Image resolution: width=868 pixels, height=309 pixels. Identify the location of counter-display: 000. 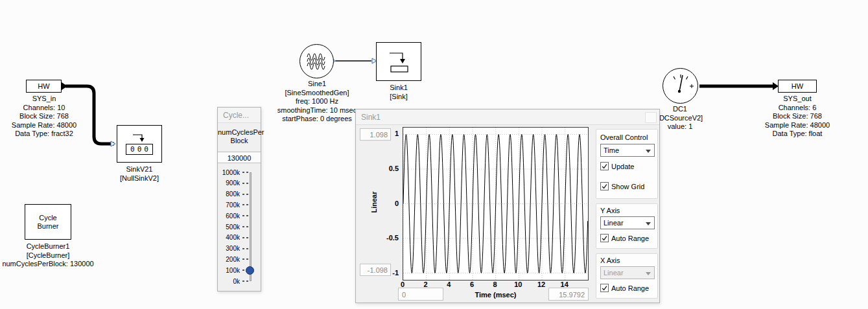
(139, 149).